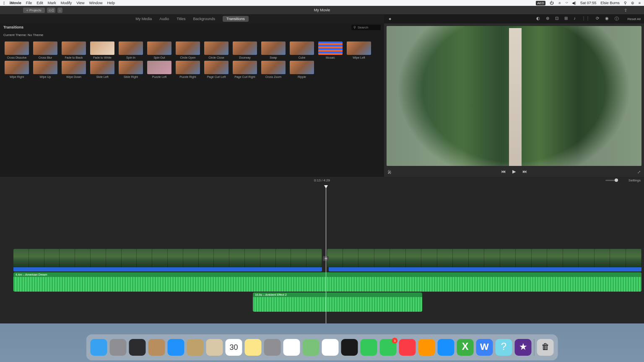 Image resolution: width=644 pixels, height=362 pixels. What do you see at coordinates (302, 50) in the screenshot?
I see `transition-cube: Cube` at bounding box center [302, 50].